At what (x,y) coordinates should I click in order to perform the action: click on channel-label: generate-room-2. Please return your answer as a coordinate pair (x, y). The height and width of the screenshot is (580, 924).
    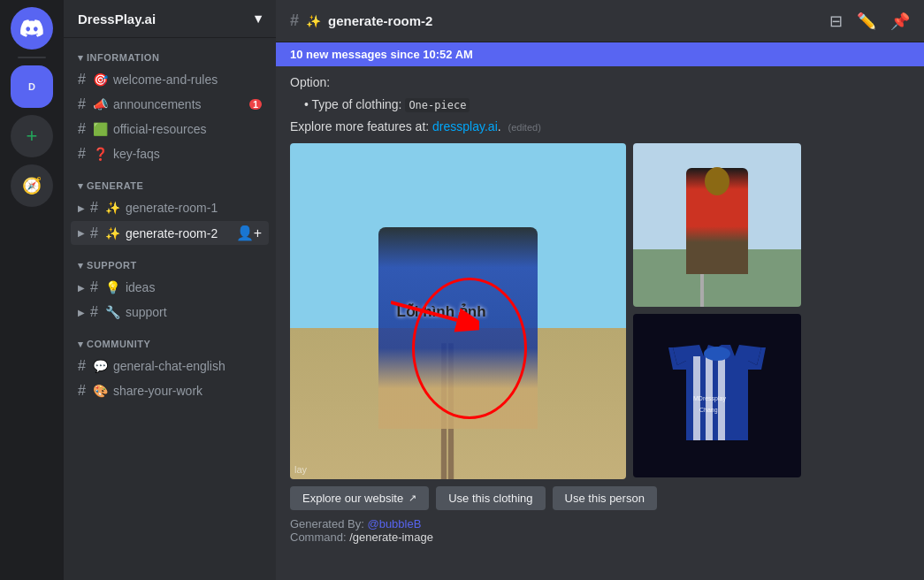
    Looking at the image, I should click on (172, 233).